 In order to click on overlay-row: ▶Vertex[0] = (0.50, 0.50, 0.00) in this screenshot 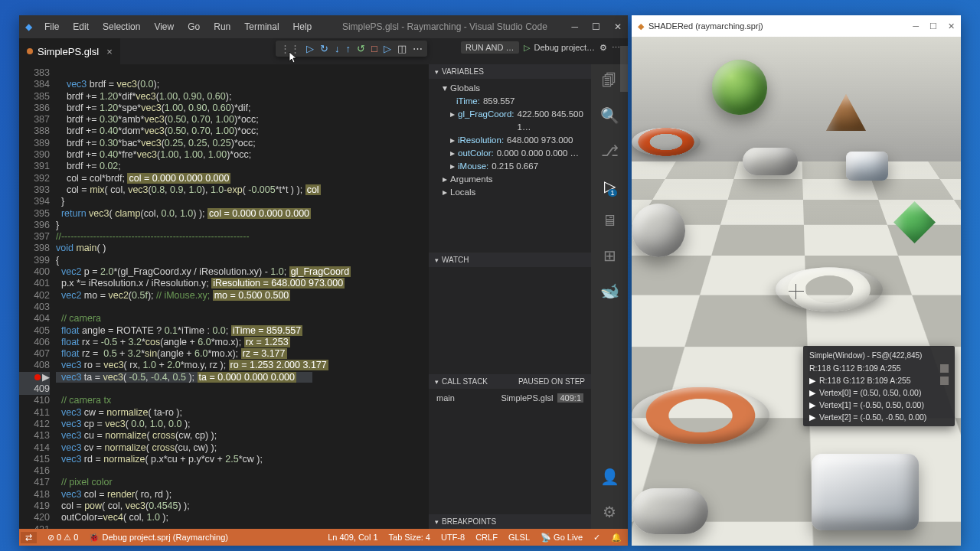, I will do `click(879, 393)`.